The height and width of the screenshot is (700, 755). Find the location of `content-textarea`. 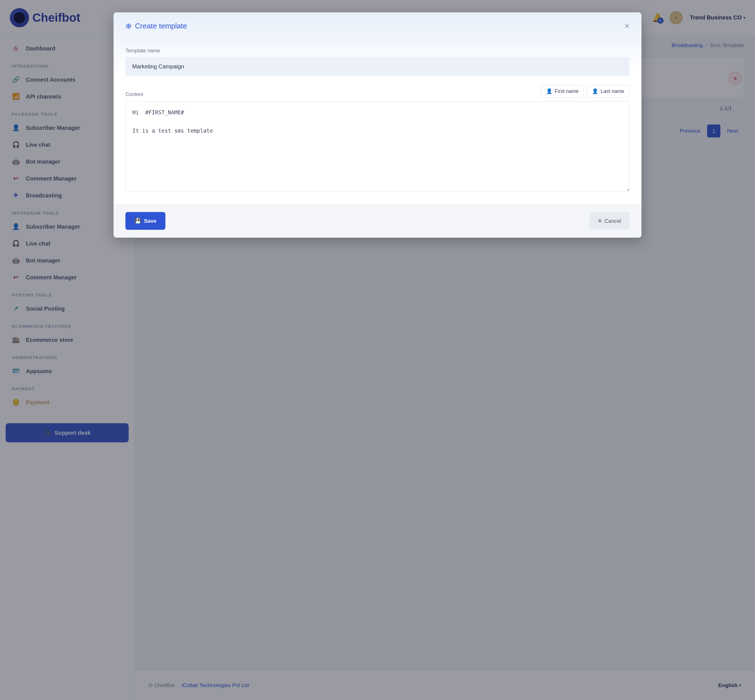

content-textarea is located at coordinates (378, 146).